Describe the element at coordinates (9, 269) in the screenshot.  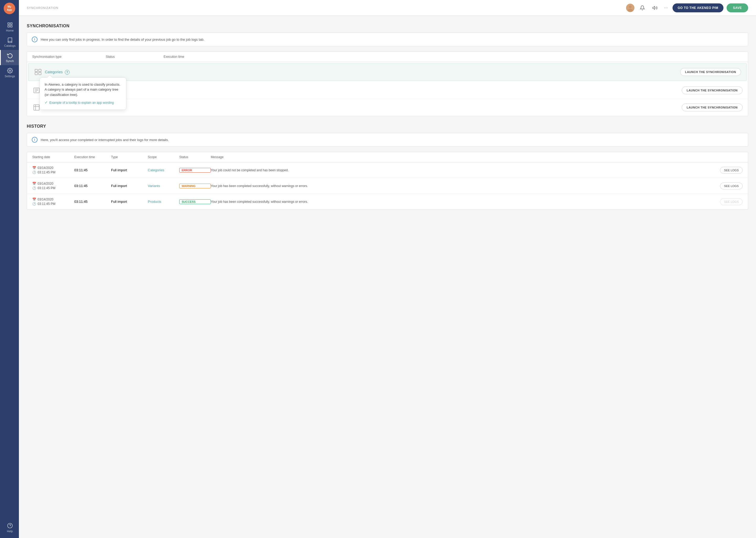
I see `sidebar: My App Home Catalogs Synch Settings Help` at that location.